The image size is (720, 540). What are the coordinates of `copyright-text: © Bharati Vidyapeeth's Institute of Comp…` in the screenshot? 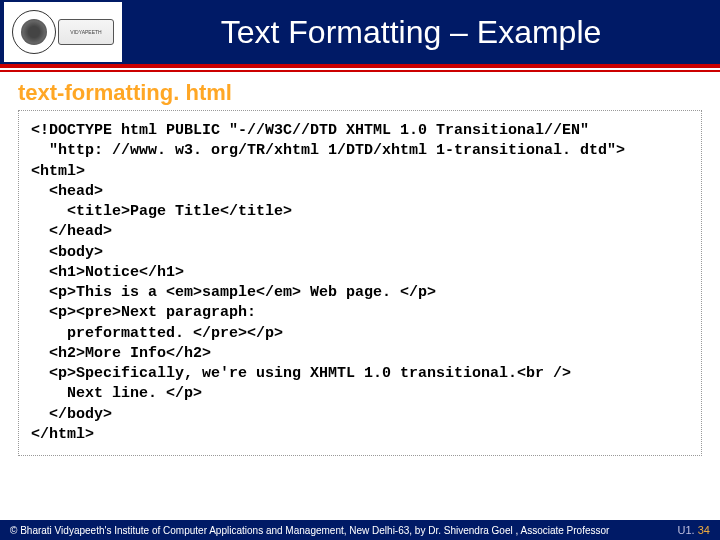 It's located at (310, 530).